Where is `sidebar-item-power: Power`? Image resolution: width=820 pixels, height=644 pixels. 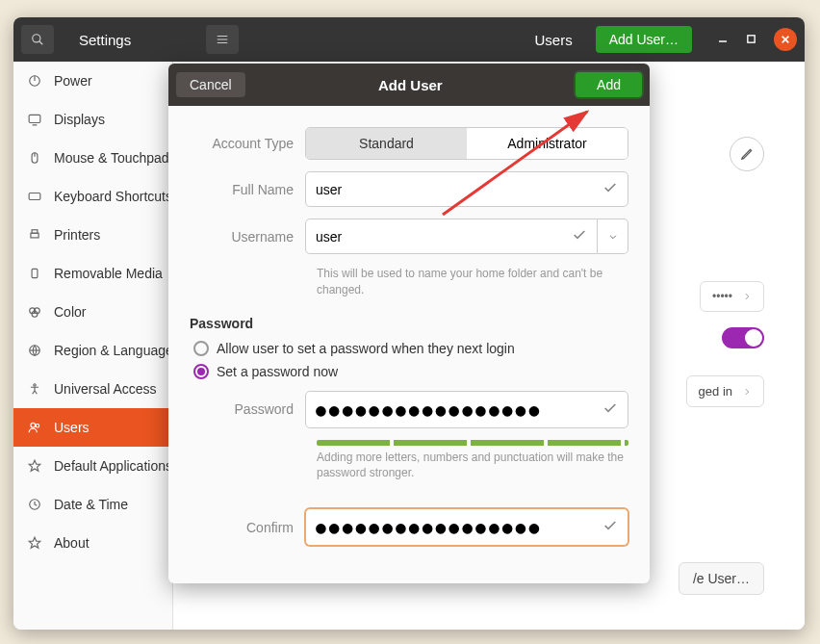 sidebar-item-power: Power is located at coordinates (92, 81).